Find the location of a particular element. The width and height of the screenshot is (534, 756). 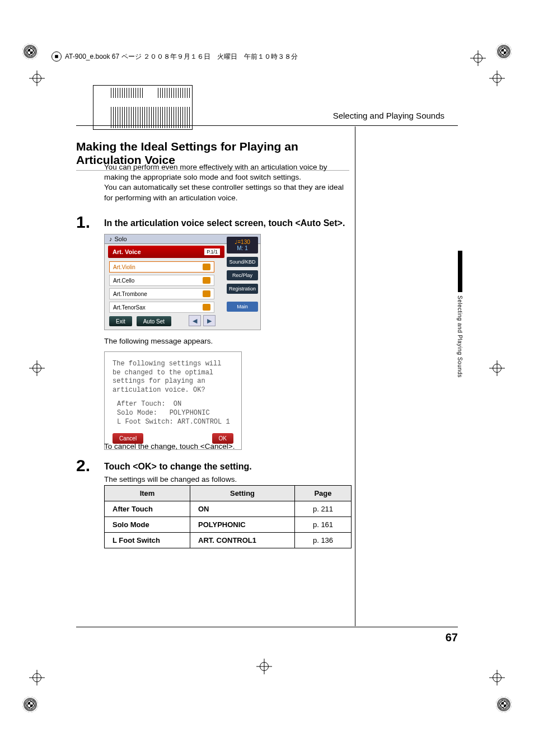

voice-item-art-trombone: Art.Trombone is located at coordinates (162, 294).